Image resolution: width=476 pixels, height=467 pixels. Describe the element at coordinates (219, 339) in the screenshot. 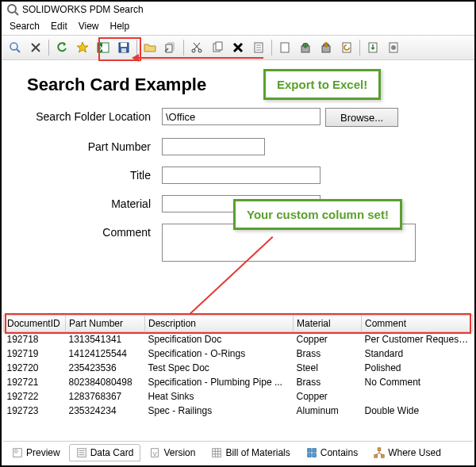

I see `cell-desc: Specification Doc` at that location.